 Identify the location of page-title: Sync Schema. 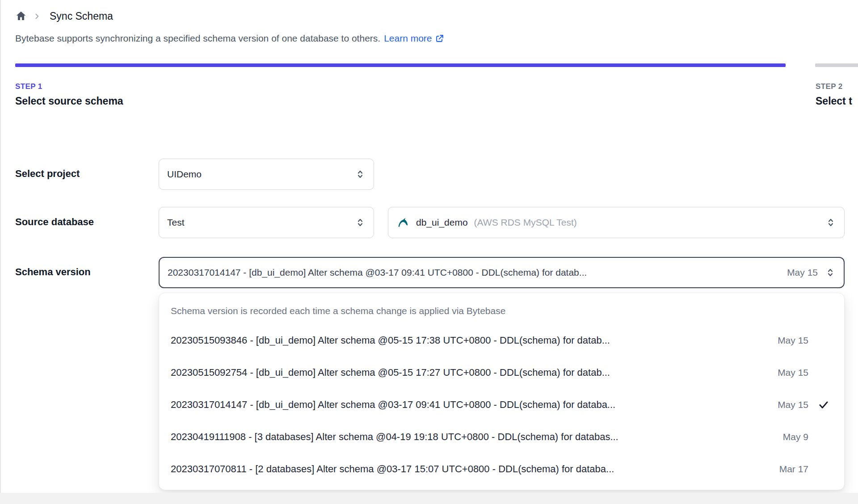
(81, 16).